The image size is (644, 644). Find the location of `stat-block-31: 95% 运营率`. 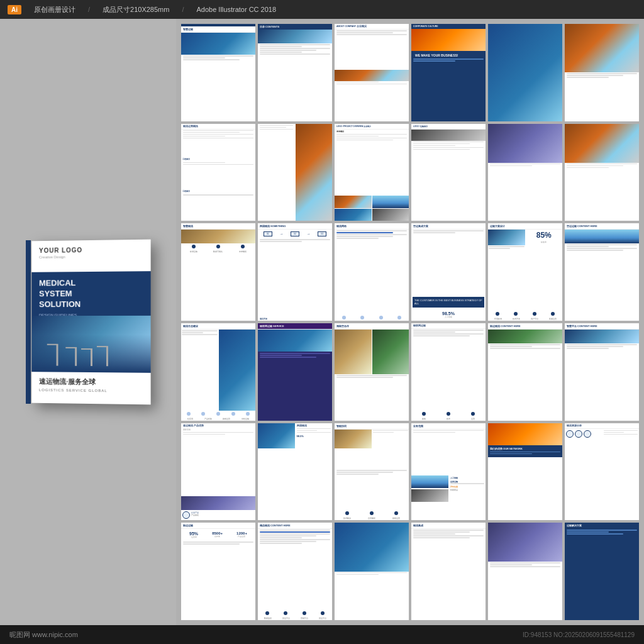

stat-block-31: 95% 运营率 is located at coordinates (194, 535).